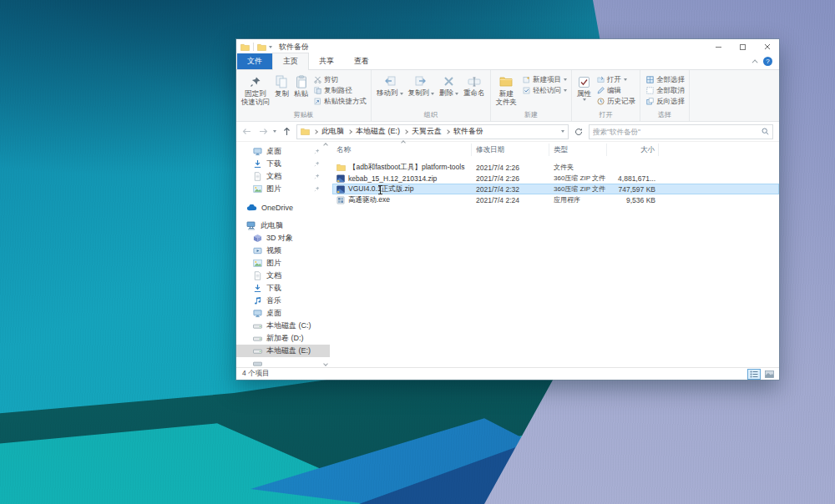 The width and height of the screenshot is (835, 504). Describe the element at coordinates (274, 275) in the screenshot. I see `sidebar-label: 文档` at that location.